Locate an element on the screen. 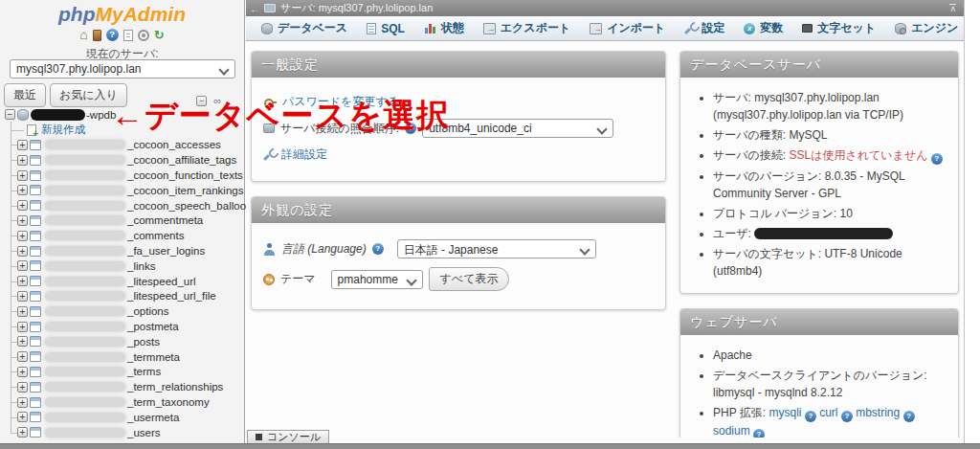  collapse-icon is located at coordinates (10, 115).